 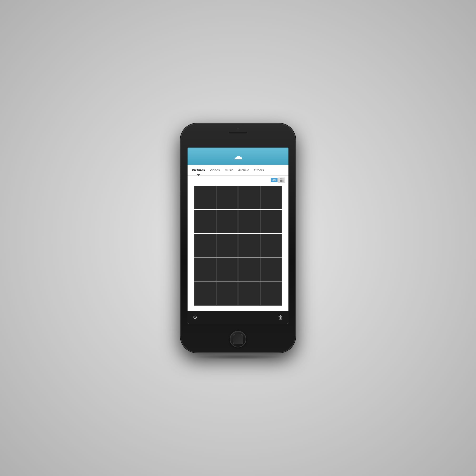 What do you see at coordinates (238, 236) in the screenshot?
I see `phone-screen: ☁ Pictures Videos Music Archive Others` at bounding box center [238, 236].